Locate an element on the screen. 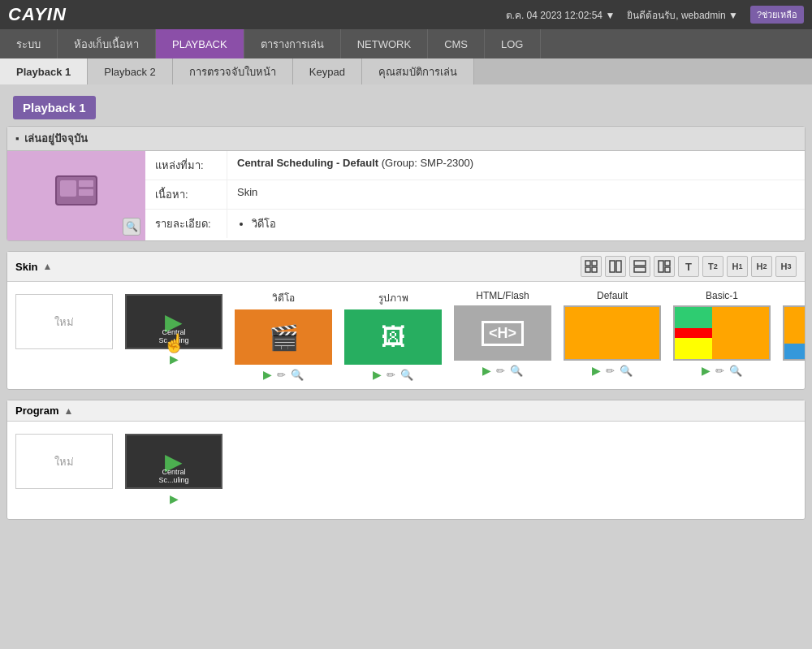 Image resolution: width=812 pixels, height=649 pixels. now-playing-label: เล่นอยู่ปัจจุบัน is located at coordinates (56, 138).